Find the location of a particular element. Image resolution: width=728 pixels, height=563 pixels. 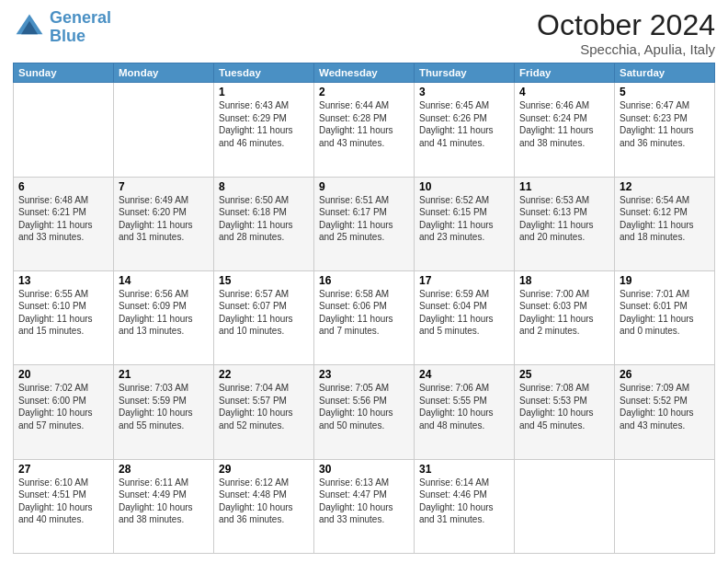

day-number: 31 is located at coordinates (464, 469).